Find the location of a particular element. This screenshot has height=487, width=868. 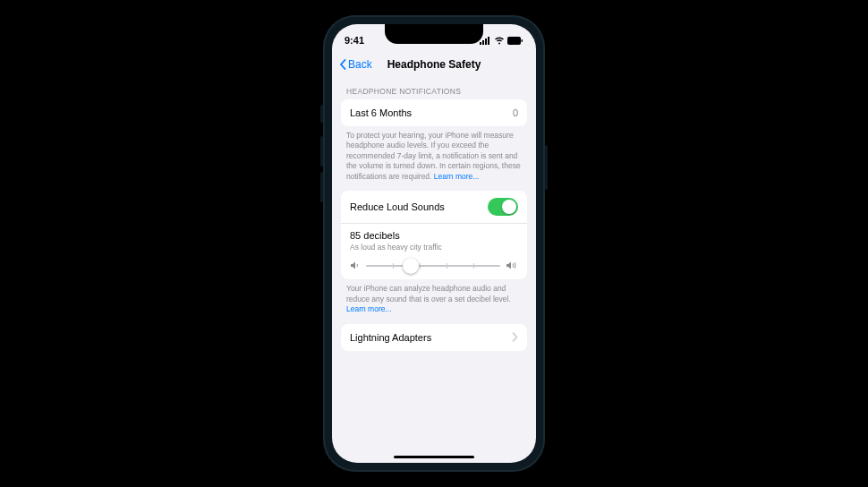

notch is located at coordinates (434, 34).